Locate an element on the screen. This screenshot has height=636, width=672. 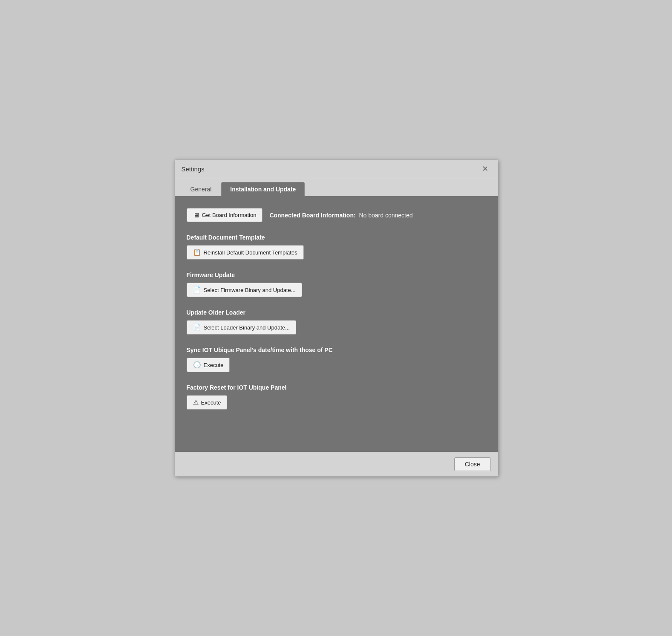
footer-close-button: Close is located at coordinates (473, 464).